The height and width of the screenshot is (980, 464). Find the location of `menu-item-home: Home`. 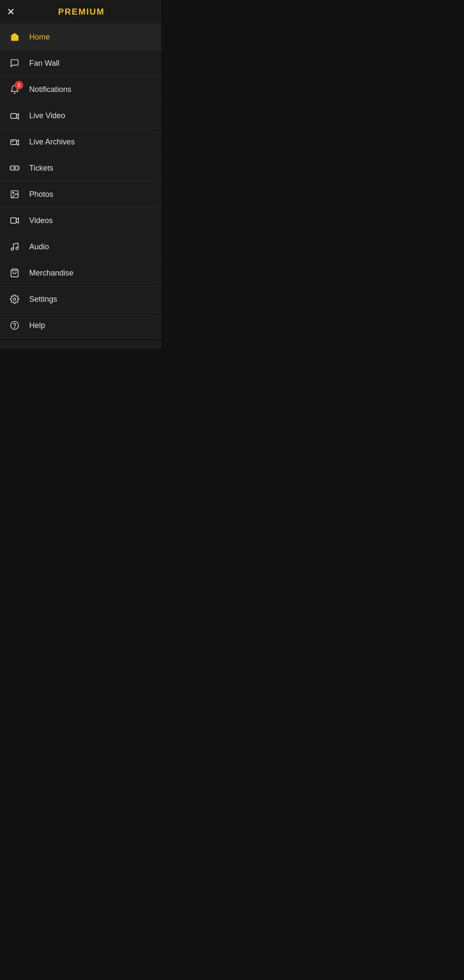

menu-item-home: Home is located at coordinates (81, 37).